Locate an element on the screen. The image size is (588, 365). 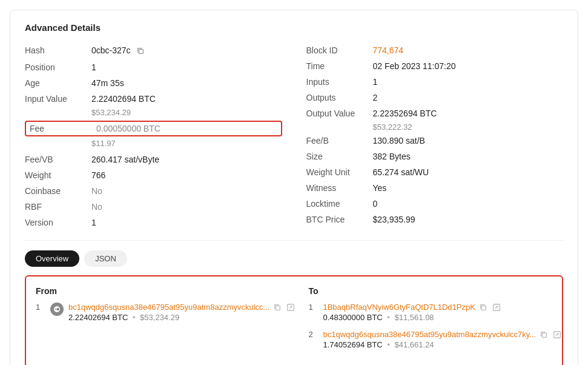
detail-row-position: Position 1 is located at coordinates (154, 67).